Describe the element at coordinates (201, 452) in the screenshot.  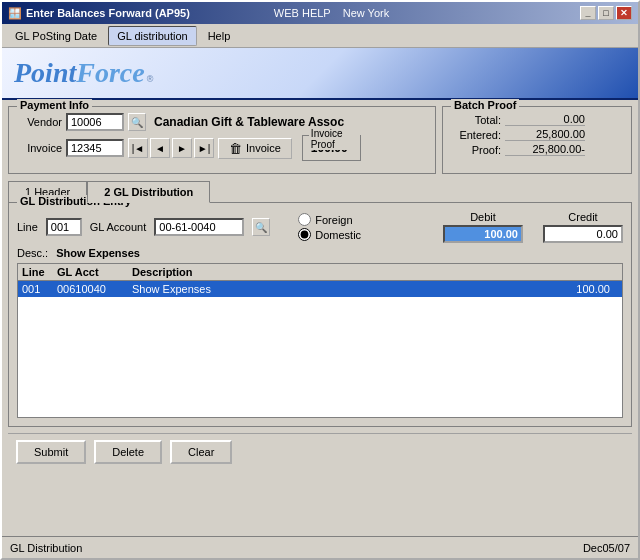
I see `clear-button: Clear` at that location.